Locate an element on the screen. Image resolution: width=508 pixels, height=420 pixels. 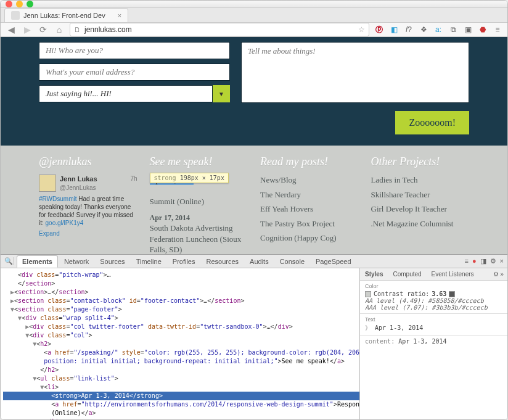
column-heading: @jennlukas is located at coordinates (88, 162).